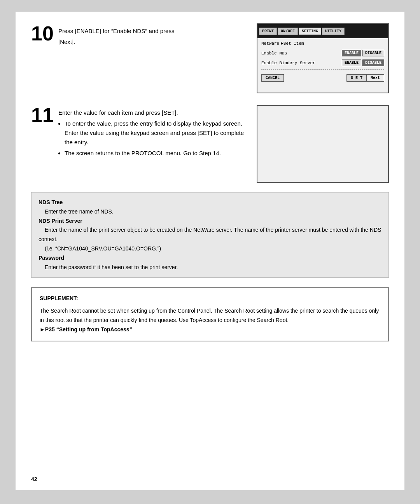 Image resolution: width=420 pixels, height=504 pixels. Describe the element at coordinates (356, 78) in the screenshot. I see `lcd-set-button: S E T` at that location.